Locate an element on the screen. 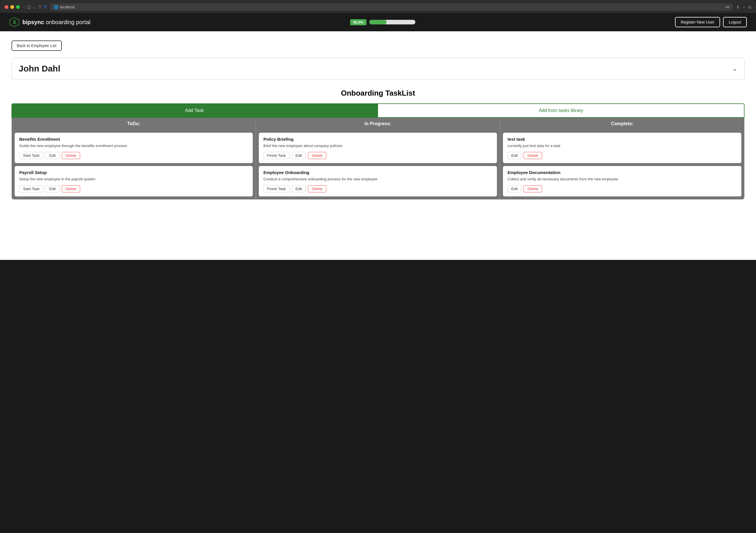  task-buttons-benefits-enrollment: Start Task Edit Delete is located at coordinates (134, 155).